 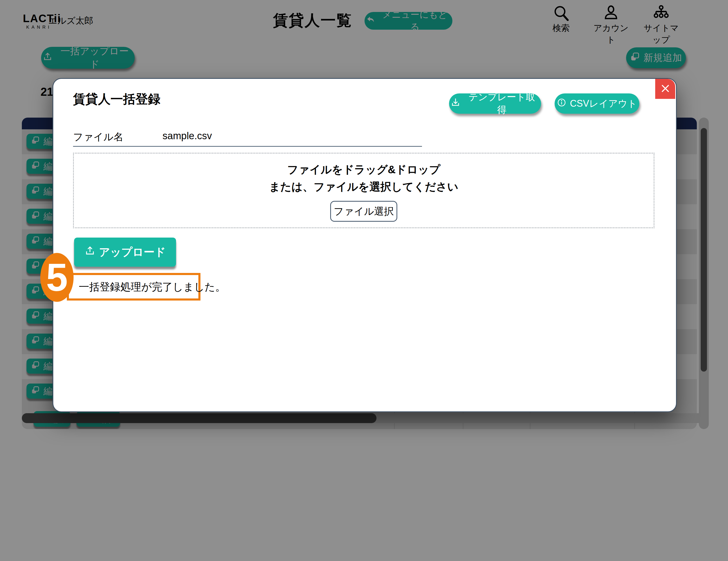 What do you see at coordinates (495, 103) in the screenshot?
I see `template-download-button: テンプレート取得` at bounding box center [495, 103].